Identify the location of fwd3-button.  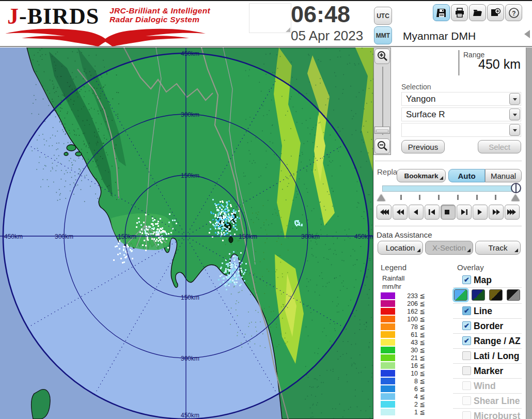
(512, 212).